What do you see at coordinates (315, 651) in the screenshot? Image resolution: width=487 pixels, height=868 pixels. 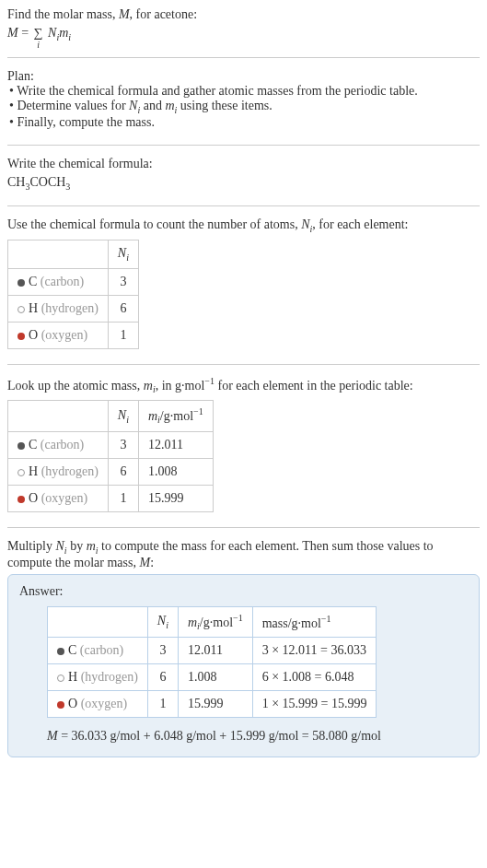 I see `calc-cell: 3 × 12.011 = 36.033` at bounding box center [315, 651].